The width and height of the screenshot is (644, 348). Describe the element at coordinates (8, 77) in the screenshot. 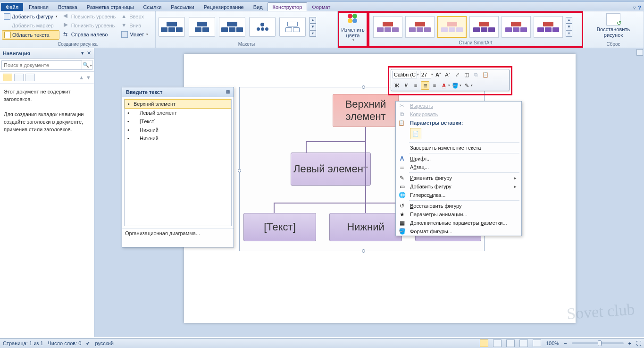

I see `nav-view-headings` at that location.